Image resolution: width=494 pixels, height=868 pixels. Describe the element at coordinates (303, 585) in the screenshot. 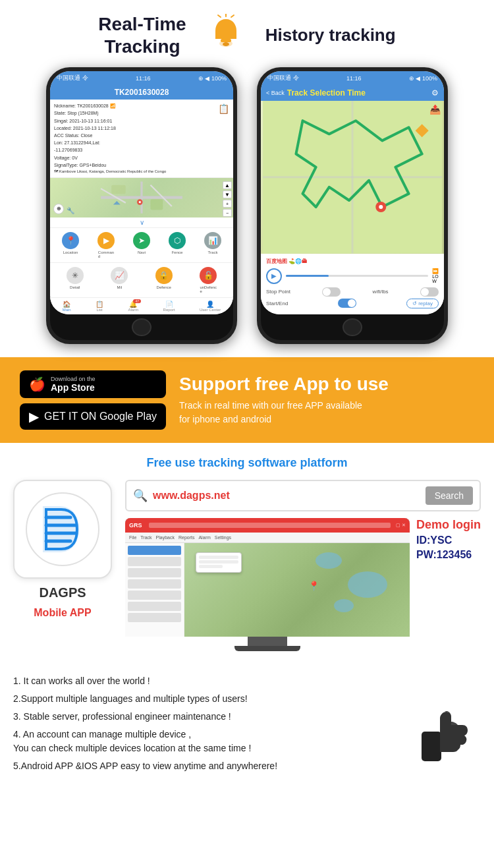

I see `monitor-and-demo: GRS ▢ ✕ File Track Playback Reports Alar…` at that location.